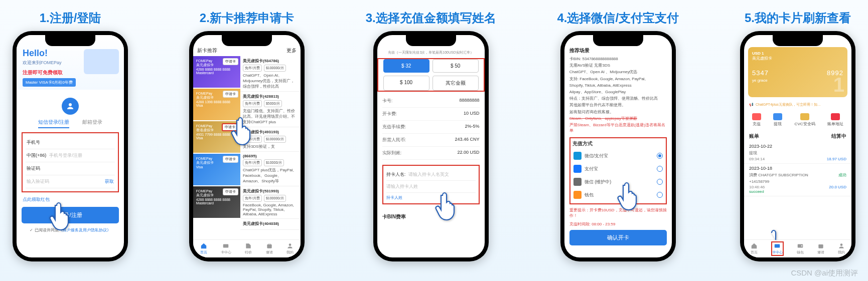 The width and height of the screenshot is (868, 281). I want to click on phone-4: 推荐场景 卡BIN: 5347868888888888 无需AVS验证 无需3D…, so click(618, 146).